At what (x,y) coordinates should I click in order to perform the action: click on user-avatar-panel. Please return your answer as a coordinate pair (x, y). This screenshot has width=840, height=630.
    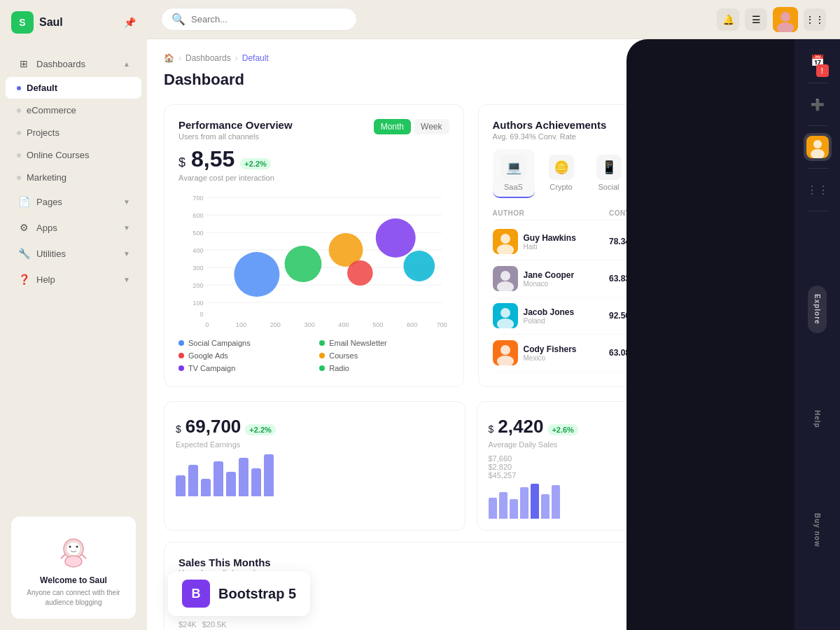
    Looking at the image, I should click on (818, 147).